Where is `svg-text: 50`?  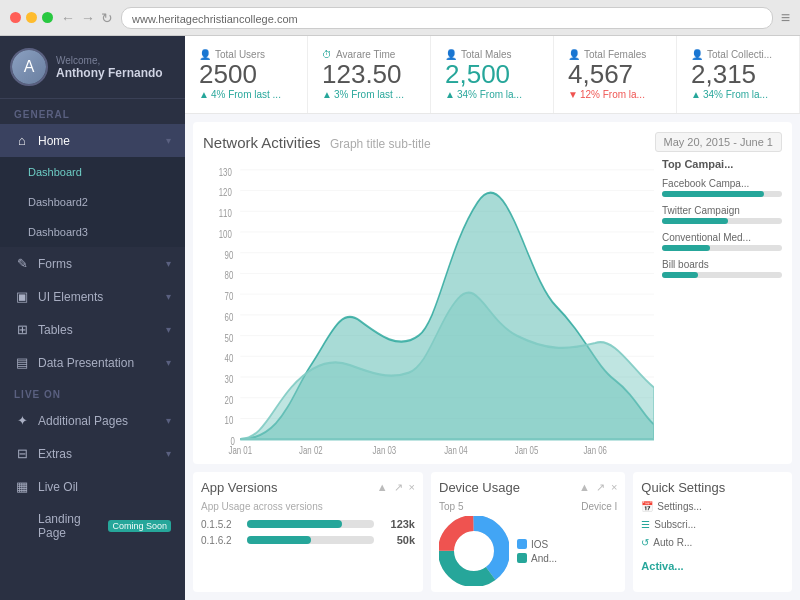
svg-text: 50 is located at coordinates (230, 338).